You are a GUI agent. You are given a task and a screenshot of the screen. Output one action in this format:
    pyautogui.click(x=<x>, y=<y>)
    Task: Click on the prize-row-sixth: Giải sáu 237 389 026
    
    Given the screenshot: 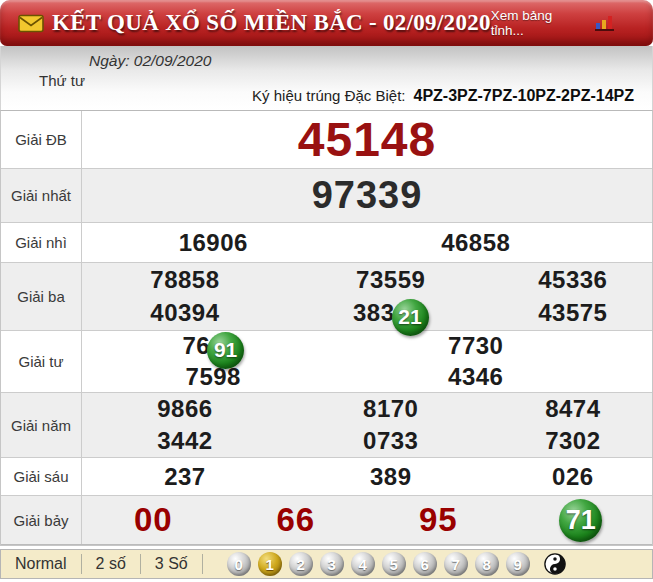 What is the action you would take?
    pyautogui.click(x=326, y=477)
    